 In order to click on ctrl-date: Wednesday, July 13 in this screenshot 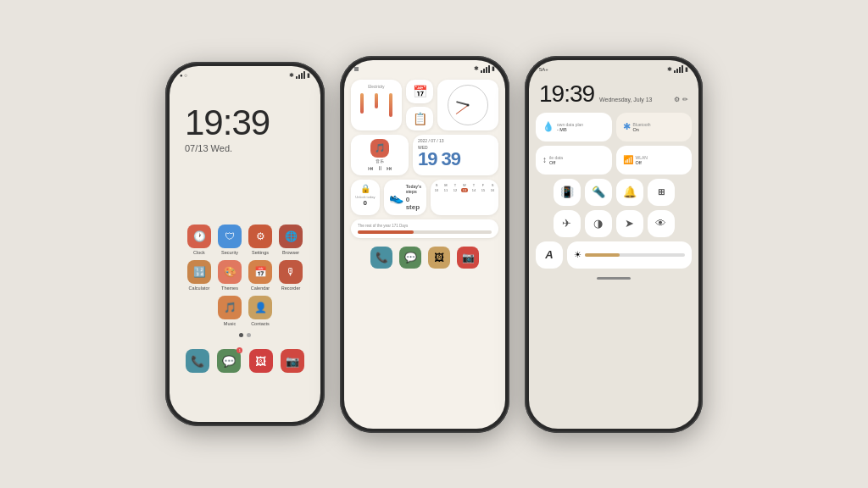, I will do `click(626, 100)`.